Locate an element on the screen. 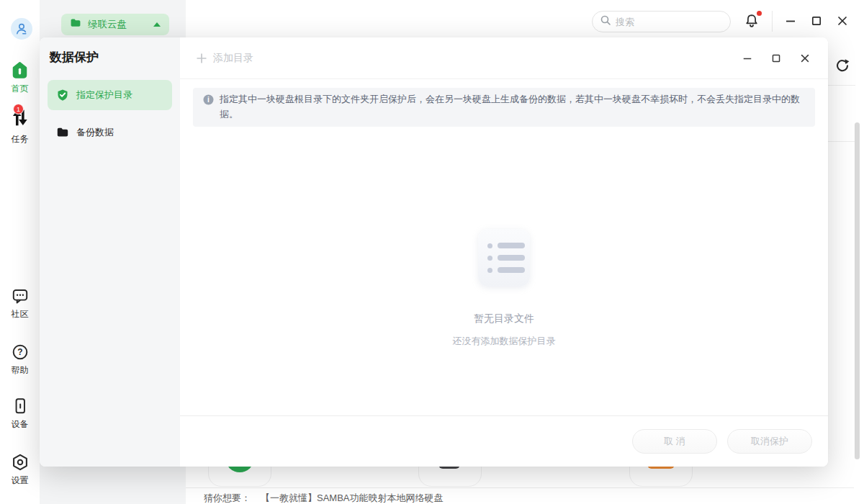 The image size is (864, 504). help-icon: ? is located at coordinates (20, 352).